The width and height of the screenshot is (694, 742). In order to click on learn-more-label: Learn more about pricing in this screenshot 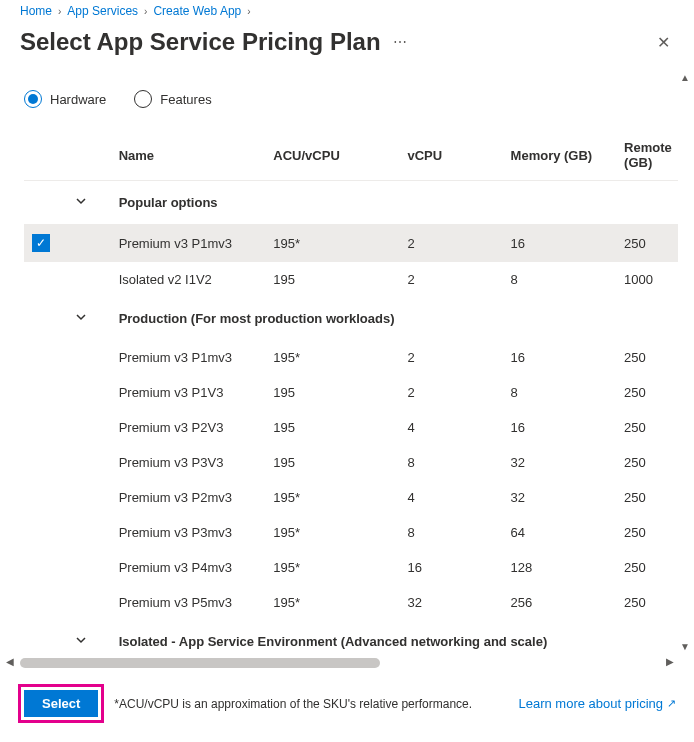, I will do `click(590, 704)`.